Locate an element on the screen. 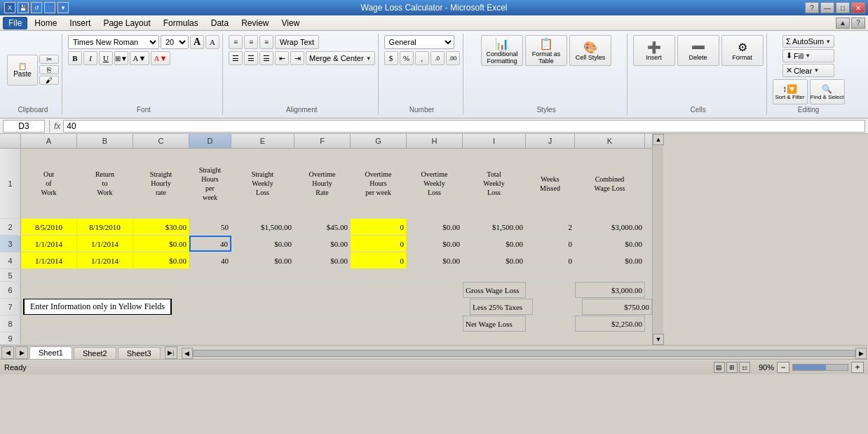 This screenshot has width=868, height=434. format-button: ⚙ Format is located at coordinates (742, 50).